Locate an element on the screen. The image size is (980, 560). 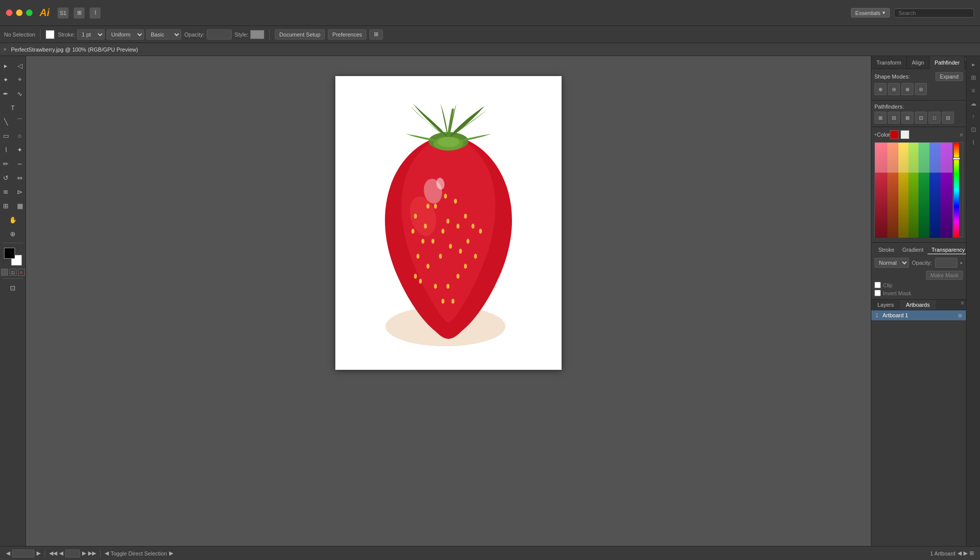
page-prev: ◀ is located at coordinates (61, 553).